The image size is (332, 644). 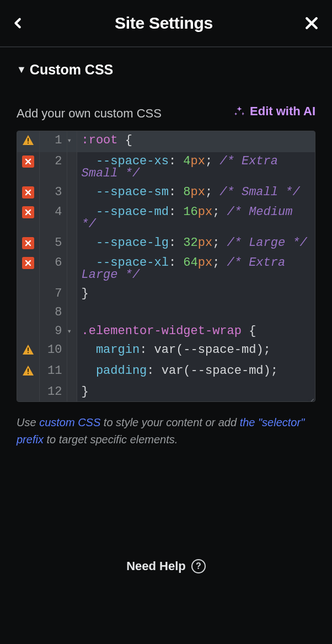 What do you see at coordinates (312, 23) in the screenshot?
I see `close-button` at bounding box center [312, 23].